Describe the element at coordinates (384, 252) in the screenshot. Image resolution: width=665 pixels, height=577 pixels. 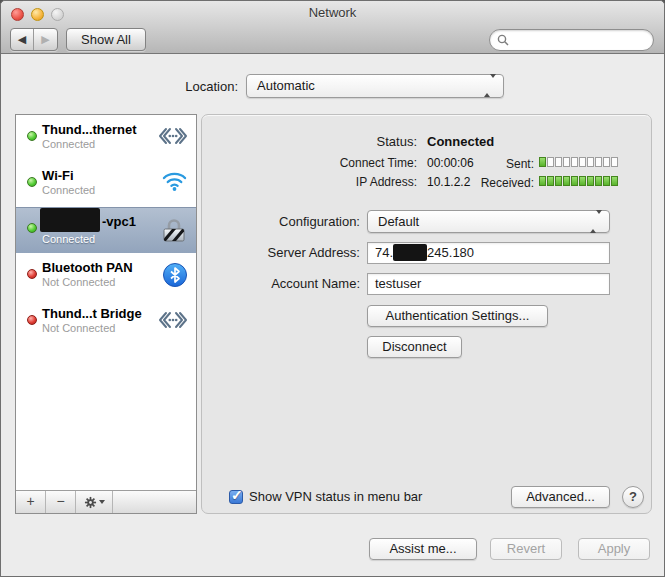
I see `server-address-prefix: 74.` at that location.